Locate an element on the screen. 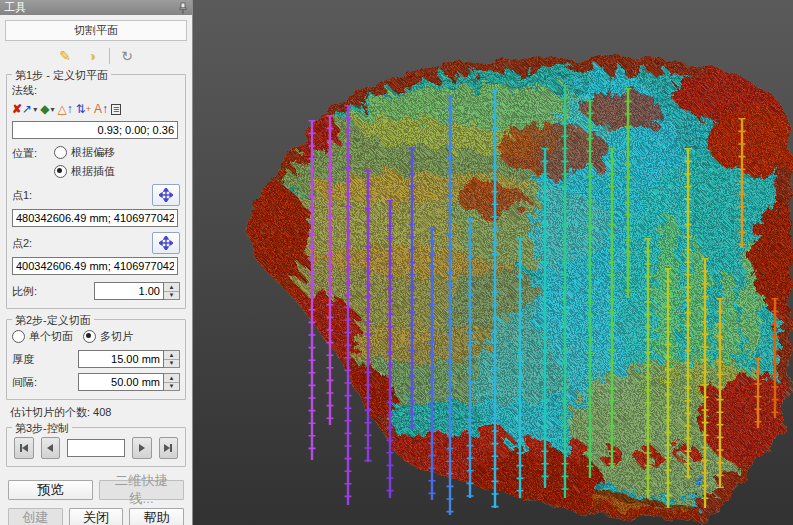 This screenshot has height=525, width=793. radio-by-offset-label: 根据偏移 is located at coordinates (93, 152).